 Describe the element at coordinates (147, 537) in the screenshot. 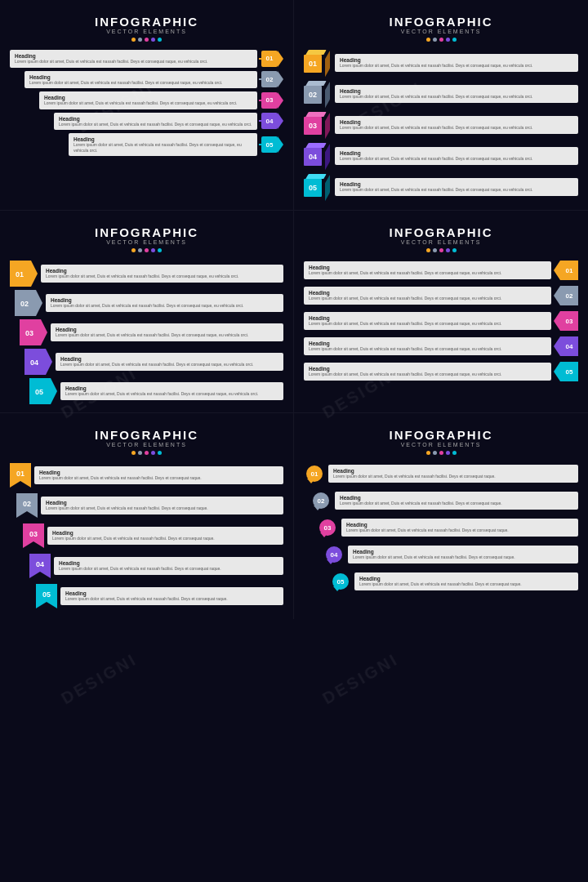

I see `section-5-items: 01 Heading Lorem ipsum dolor sit amet, D…` at that location.